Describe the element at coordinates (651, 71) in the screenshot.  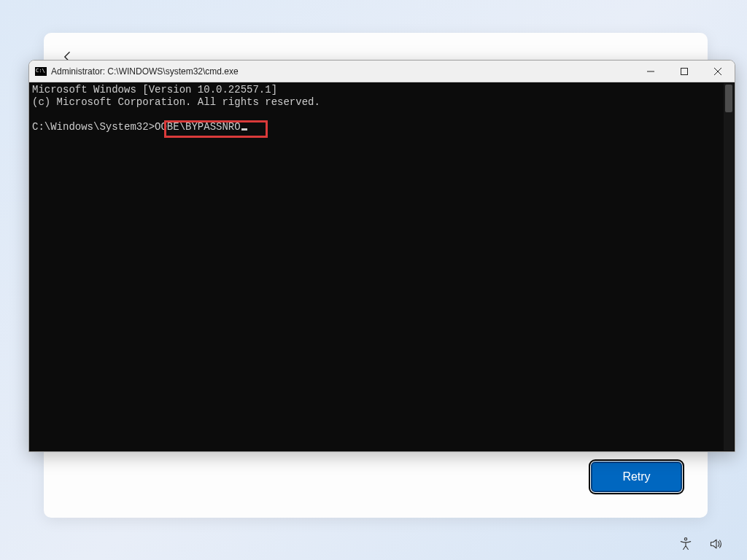
I see `minimize-icon` at that location.